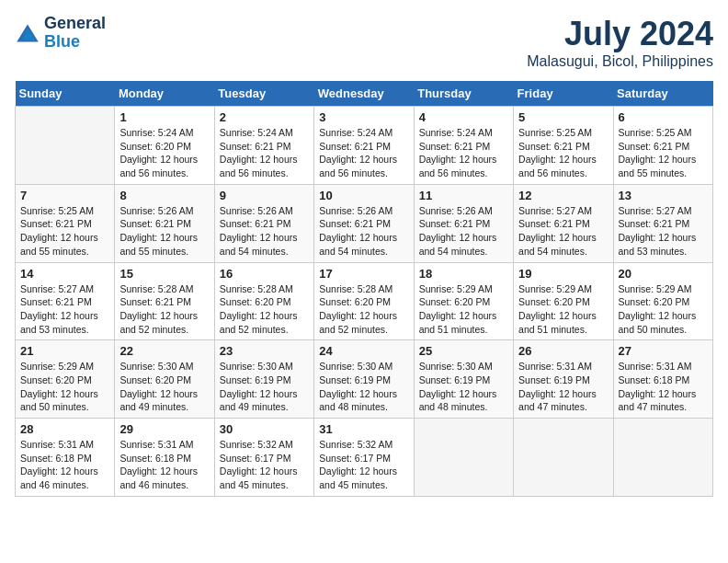 This screenshot has width=728, height=563. Describe the element at coordinates (28, 33) in the screenshot. I see `logo-icon` at that location.